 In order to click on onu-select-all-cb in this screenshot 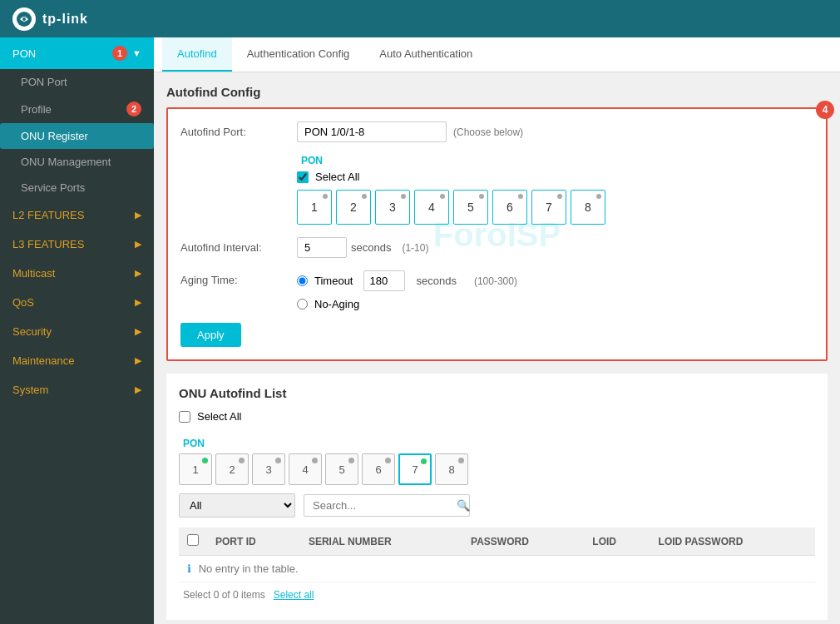, I will do `click(185, 417)`.